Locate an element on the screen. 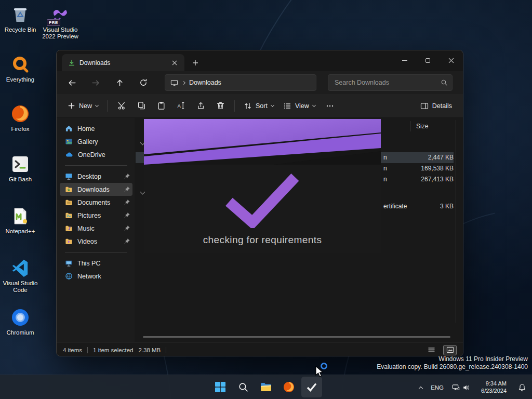 Image resolution: width=532 pixels, height=399 pixels. visual-studio-icon: PRE is located at coordinates (60, 15).